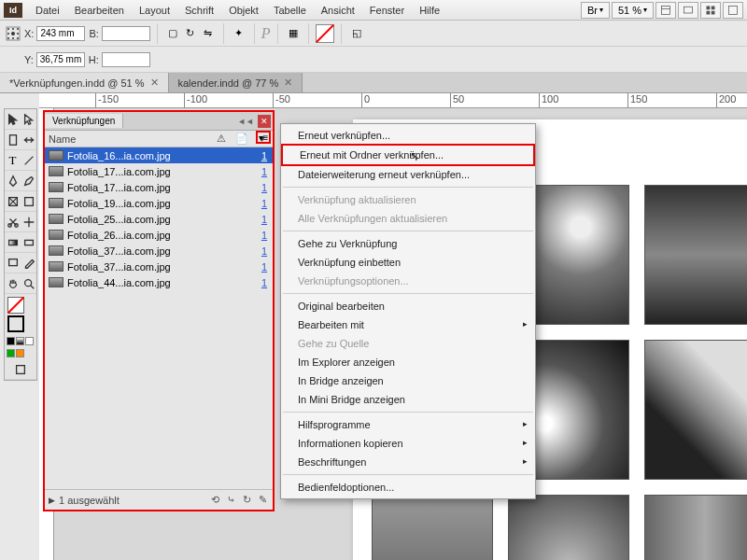  Describe the element at coordinates (28, 119) in the screenshot. I see `direct-selection-tool` at that location.